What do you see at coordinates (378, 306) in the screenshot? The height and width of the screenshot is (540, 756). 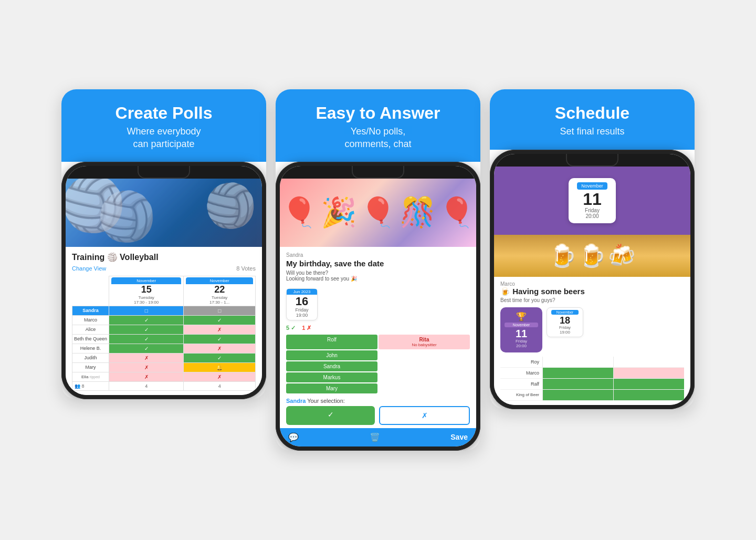 I see `phone-screen-2: 🎈 🎉 🎈 🎊 🎈 Sandra My birthday, save the d…` at bounding box center [378, 306].